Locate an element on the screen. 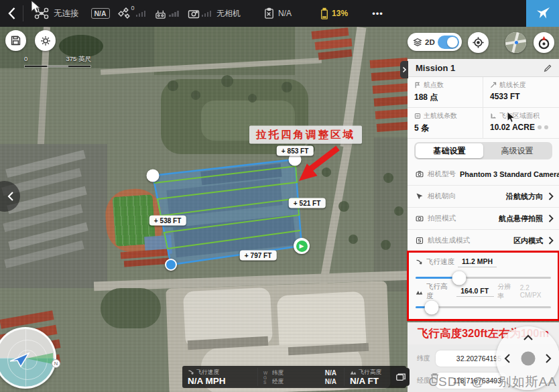  survey-polygon is located at coordinates (227, 212).